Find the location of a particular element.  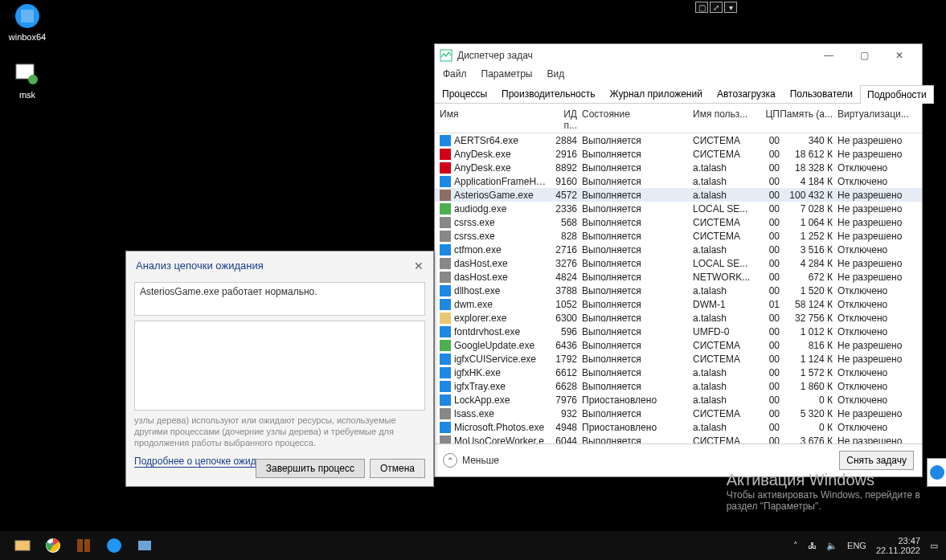

tab-performance: Производительность is located at coordinates (548, 93).